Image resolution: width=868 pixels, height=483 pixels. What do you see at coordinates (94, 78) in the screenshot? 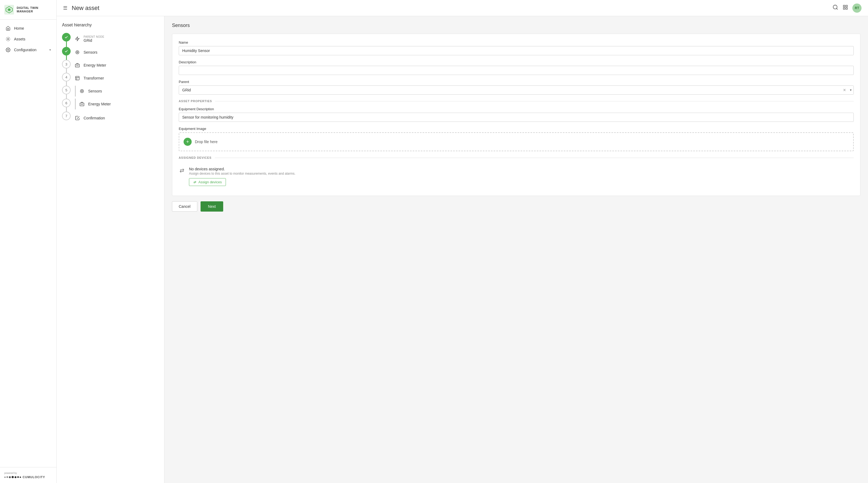
I see `transformer-label: Transformer` at bounding box center [94, 78].